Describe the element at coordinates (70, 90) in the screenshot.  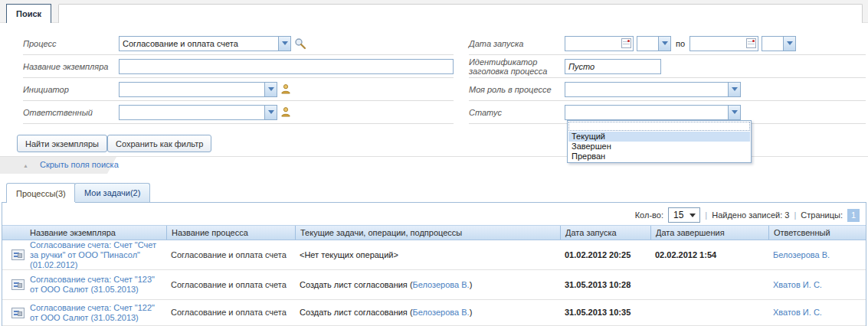
I see `initiator-label: Инициатор` at that location.